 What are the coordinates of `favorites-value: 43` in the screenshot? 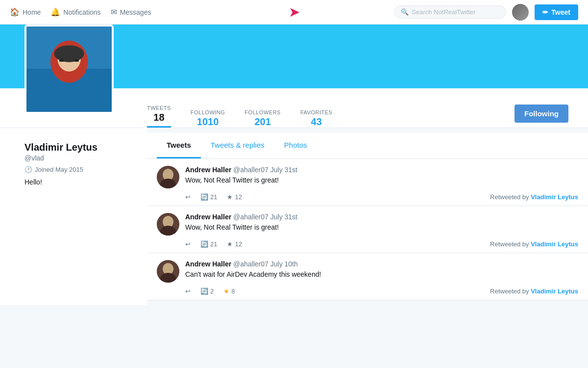 It's located at (317, 122).